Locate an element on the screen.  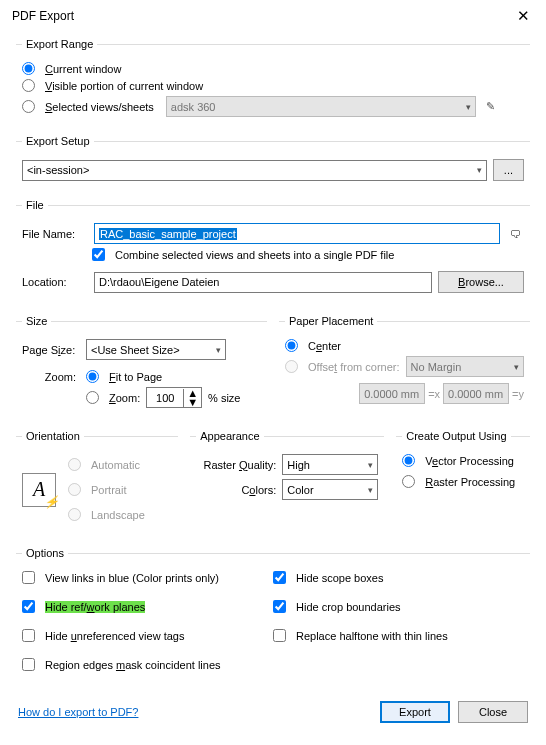
chk-hide-scope is located at coordinates (280, 578).